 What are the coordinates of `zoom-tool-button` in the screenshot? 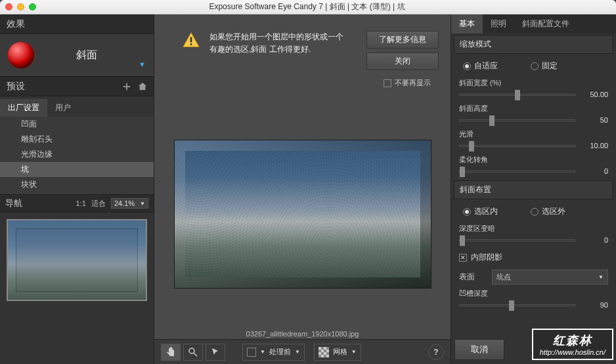 It's located at (193, 352).